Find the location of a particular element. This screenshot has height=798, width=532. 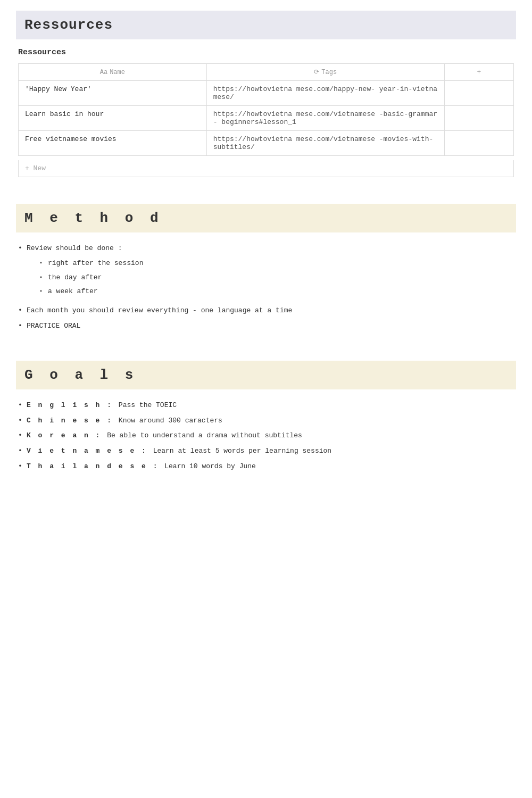

method-subitem: a week after is located at coordinates (277, 292).